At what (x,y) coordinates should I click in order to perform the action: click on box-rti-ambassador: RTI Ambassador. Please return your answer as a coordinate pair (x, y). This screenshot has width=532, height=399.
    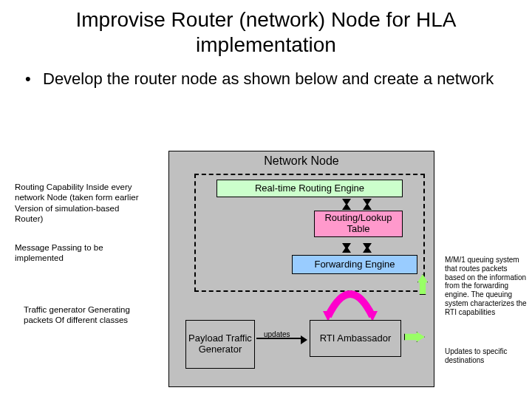
    Looking at the image, I should click on (355, 338).